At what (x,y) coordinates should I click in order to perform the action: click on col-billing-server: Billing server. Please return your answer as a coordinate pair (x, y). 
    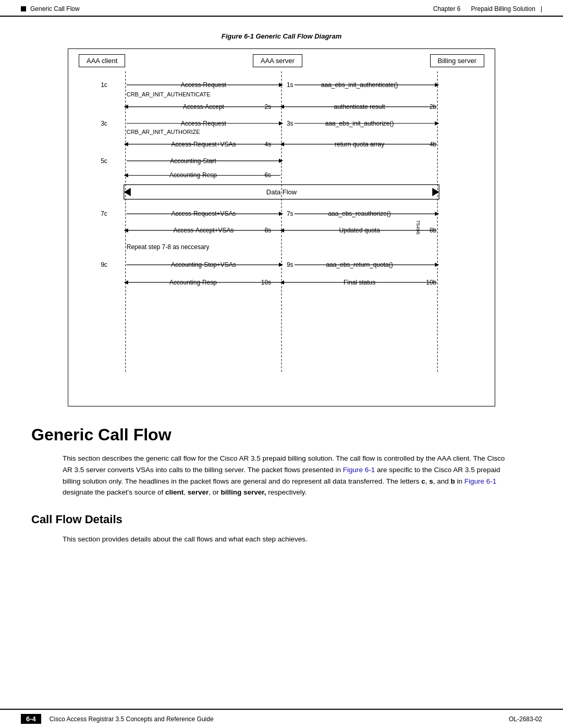
    Looking at the image, I should click on (457, 60).